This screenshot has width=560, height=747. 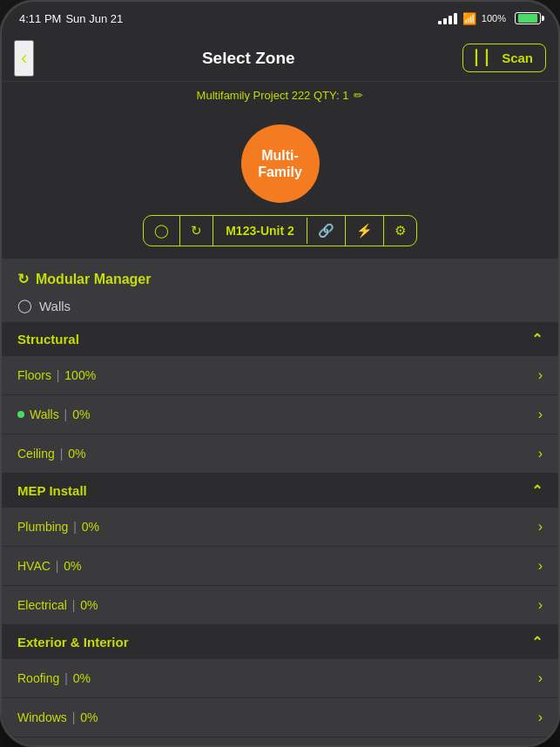 I want to click on floors-label: Floors | 100%, so click(x=57, y=375).